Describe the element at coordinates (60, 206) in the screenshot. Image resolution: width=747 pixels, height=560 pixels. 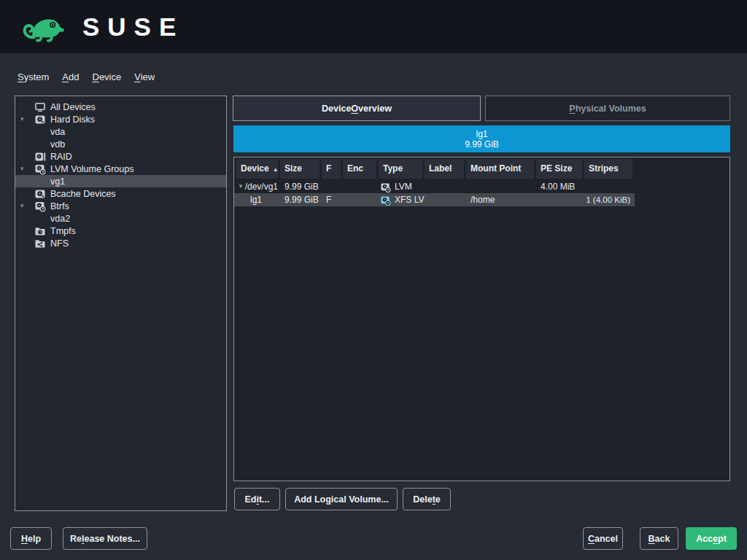
I see `sidebar-item-label: Btrfs` at that location.